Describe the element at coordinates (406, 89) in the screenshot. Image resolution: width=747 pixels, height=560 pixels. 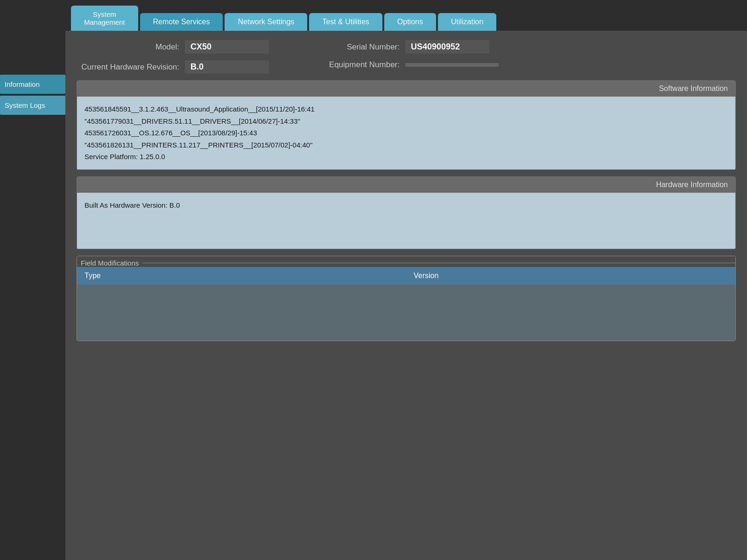
I see `software-info-header: Software Information` at that location.